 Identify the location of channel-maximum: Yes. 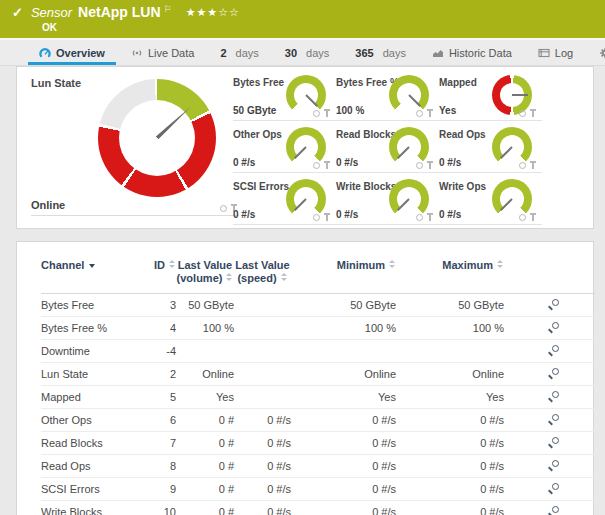
(450, 398).